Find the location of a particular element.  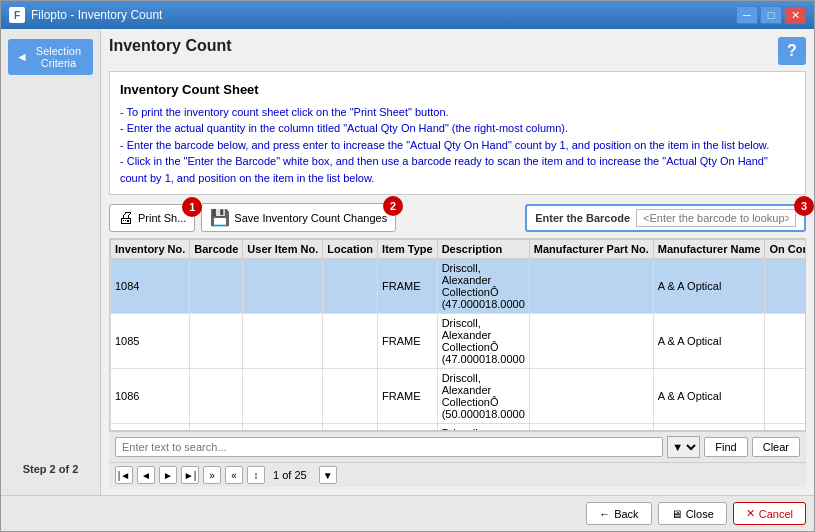

col-location: Location is located at coordinates (350, 250).